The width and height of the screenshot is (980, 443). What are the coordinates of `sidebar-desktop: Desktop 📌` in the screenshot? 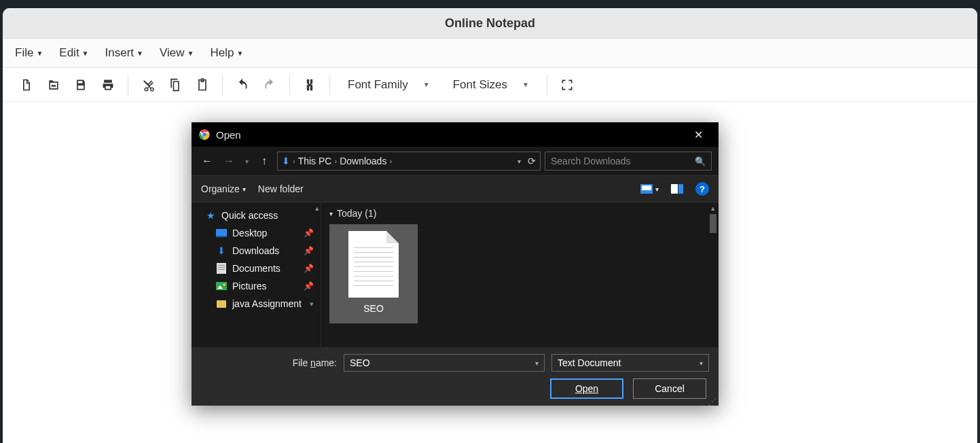 It's located at (256, 233).